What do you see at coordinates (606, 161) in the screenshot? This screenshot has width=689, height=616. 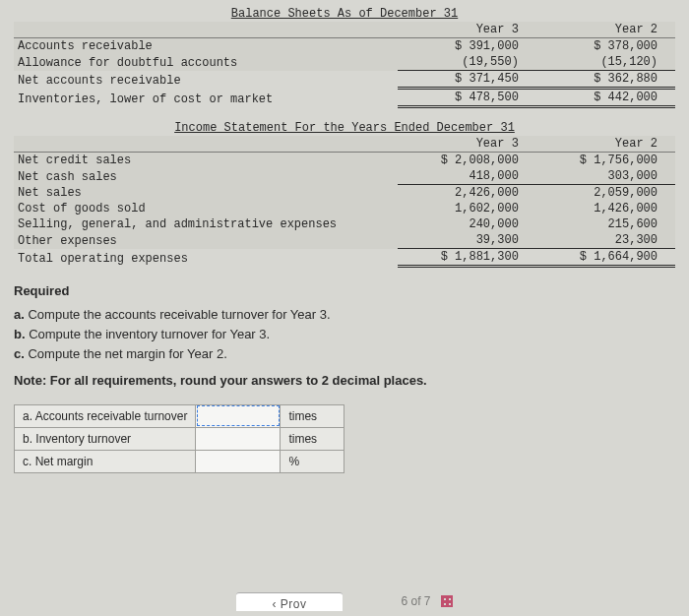 I see `row-val: $ 1,756,000` at bounding box center [606, 161].